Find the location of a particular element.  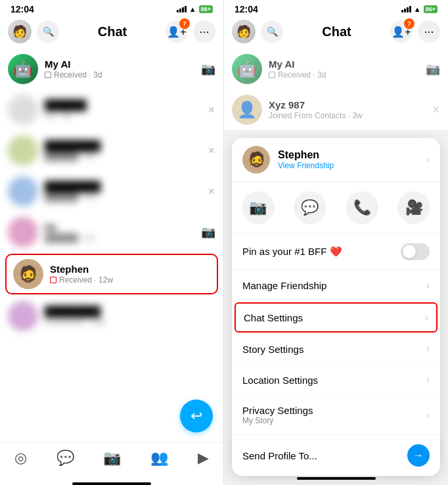

left-search-button: 🔍 is located at coordinates (48, 32).